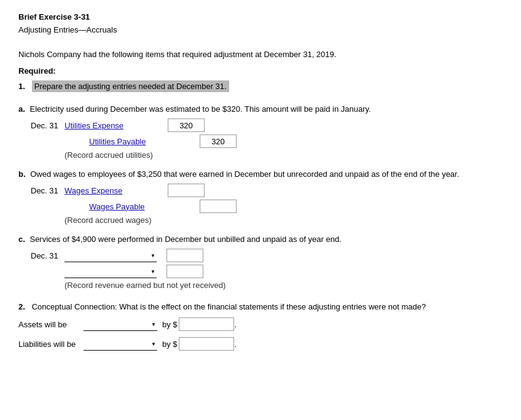  I want to click on section-b-label: b., so click(22, 174).